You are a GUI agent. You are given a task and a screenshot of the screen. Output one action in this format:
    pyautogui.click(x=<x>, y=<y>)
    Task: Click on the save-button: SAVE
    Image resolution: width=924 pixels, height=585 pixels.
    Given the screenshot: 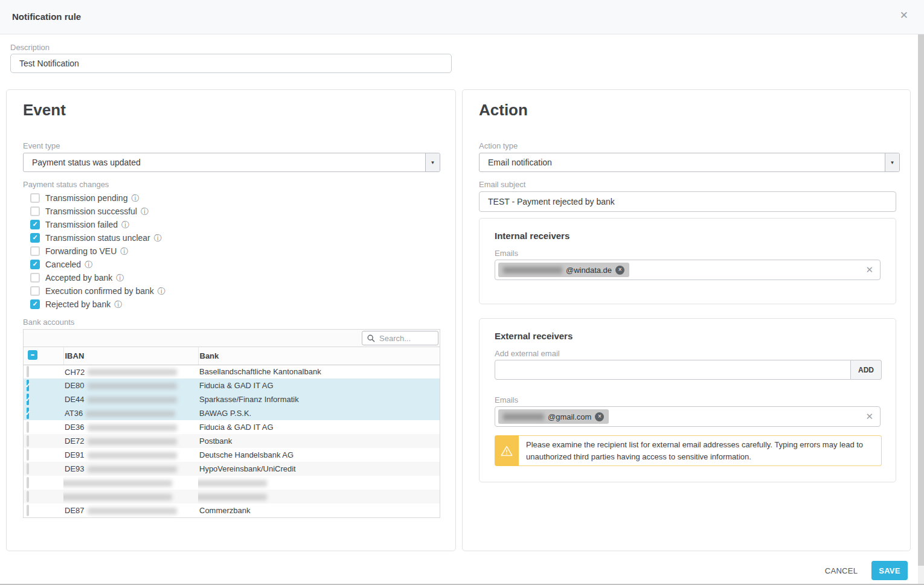 What is the action you would take?
    pyautogui.click(x=890, y=571)
    